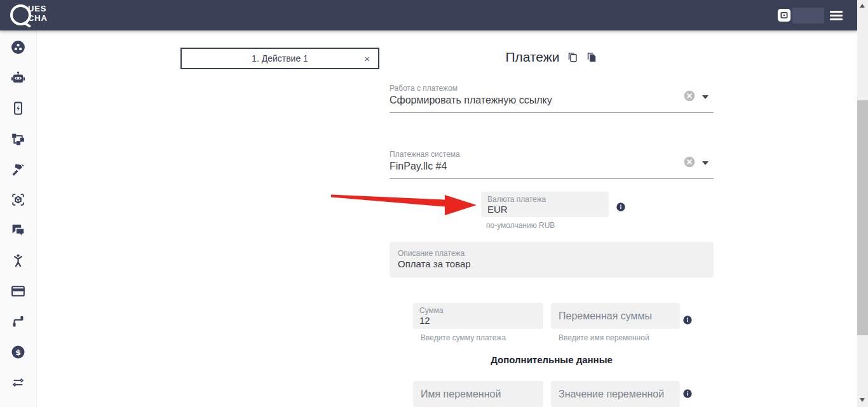  Describe the element at coordinates (18, 321) in the screenshot. I see `cable-icon` at that location.